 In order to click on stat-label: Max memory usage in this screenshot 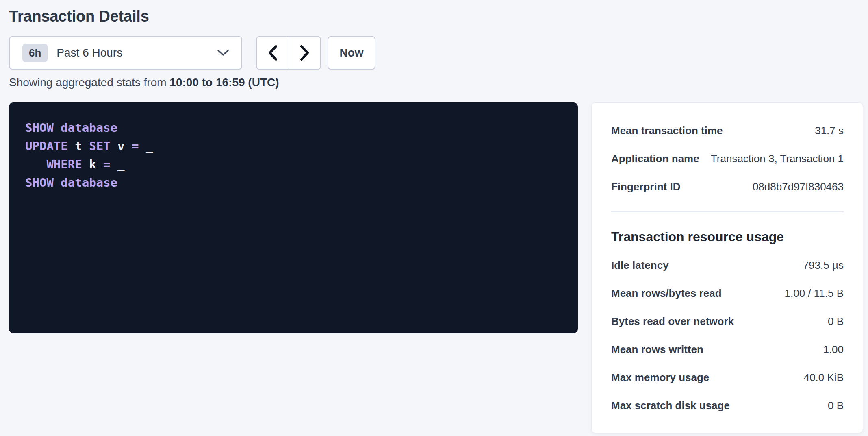, I will do `click(660, 377)`.